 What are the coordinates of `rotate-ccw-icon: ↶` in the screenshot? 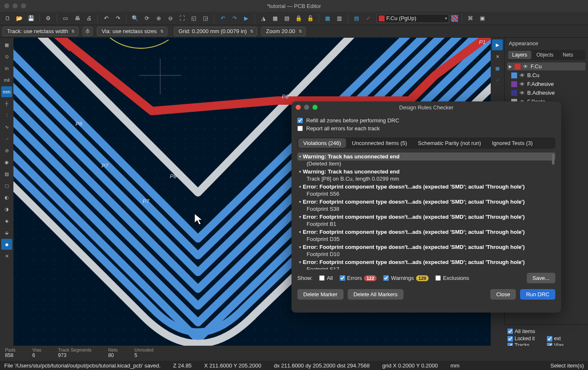 It's located at (223, 18).